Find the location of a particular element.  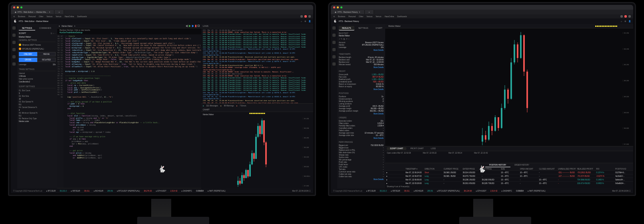

script-field: 3 is located at coordinates (37, 94).